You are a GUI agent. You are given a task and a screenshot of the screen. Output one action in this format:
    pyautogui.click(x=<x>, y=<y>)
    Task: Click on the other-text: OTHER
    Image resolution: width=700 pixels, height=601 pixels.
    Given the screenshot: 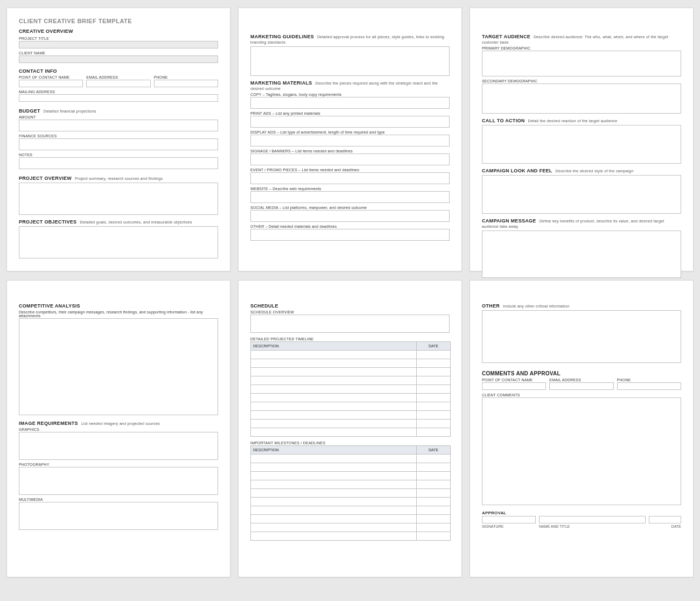 What is the action you would take?
    pyautogui.click(x=491, y=306)
    